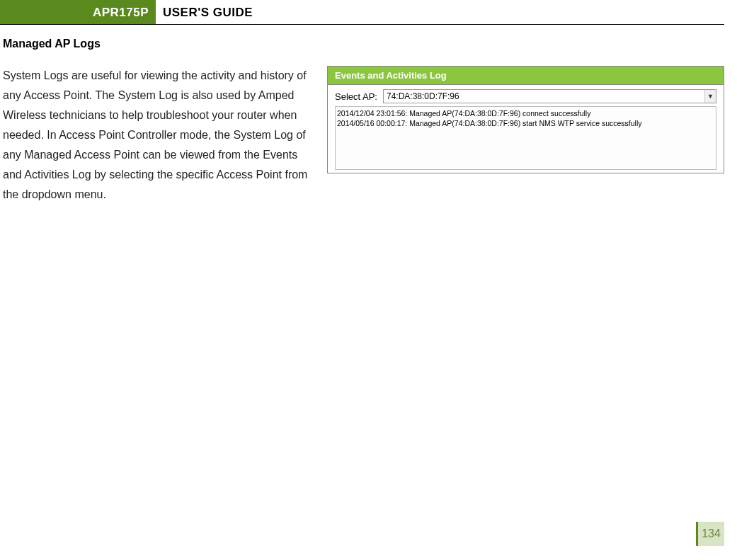 This screenshot has width=737, height=560. I want to click on page-number: 134, so click(711, 534).